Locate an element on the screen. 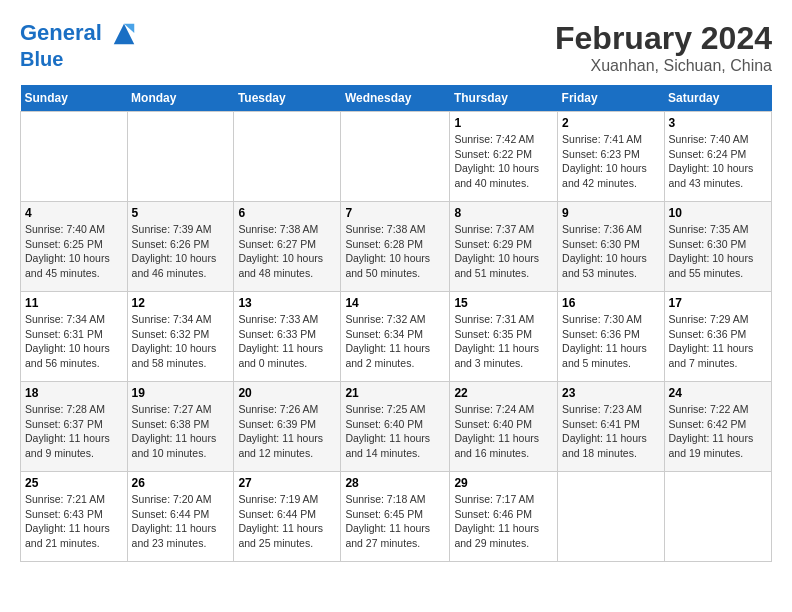 The width and height of the screenshot is (792, 612). calendar-cell: 13Sunrise: 7:33 AMSunset: 6:33 PMDayligh… is located at coordinates (288, 337).